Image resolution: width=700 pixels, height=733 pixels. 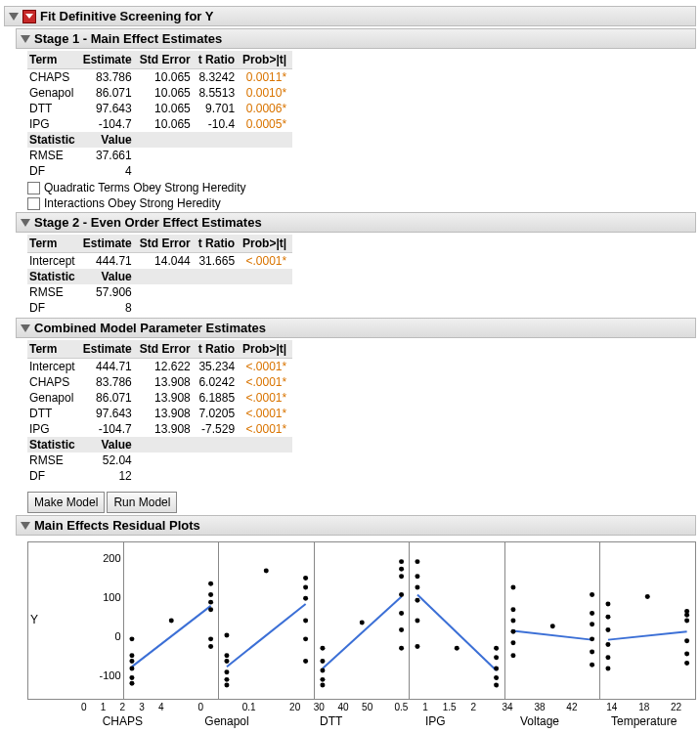 What do you see at coordinates (647, 621) in the screenshot?
I see `plot-temperature` at bounding box center [647, 621].